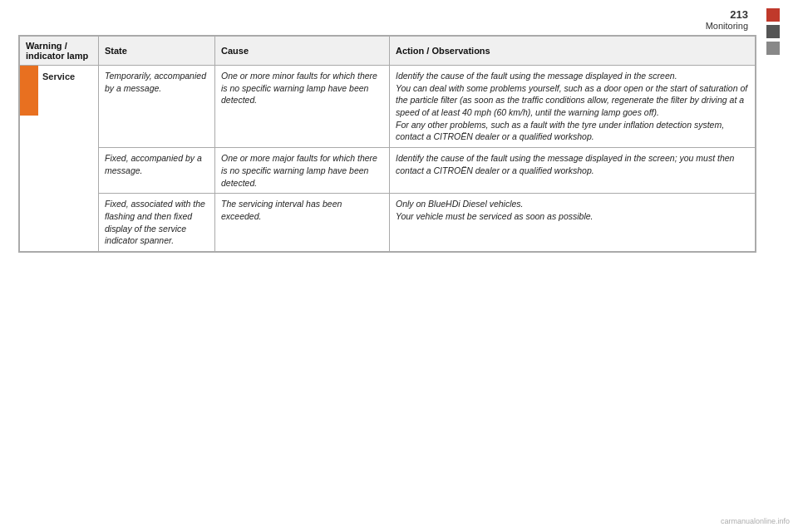 This screenshot has width=798, height=532. I want to click on state-cell-3: Fixed, associated with the flashing and …, so click(157, 223).